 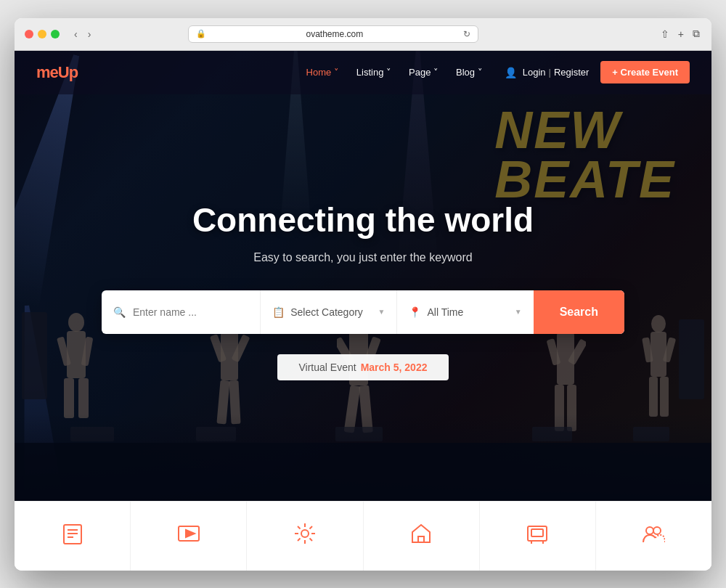 I want to click on search-field: 🔍, so click(x=182, y=312).